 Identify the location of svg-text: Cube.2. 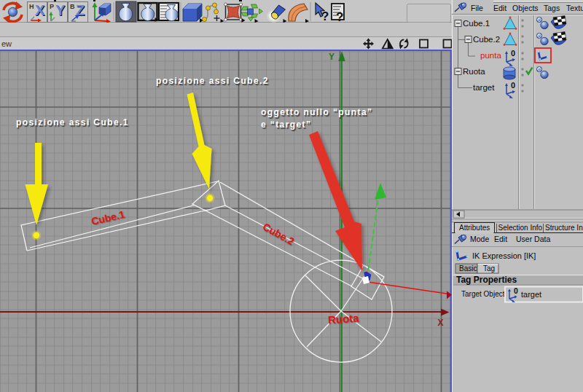
(487, 39).